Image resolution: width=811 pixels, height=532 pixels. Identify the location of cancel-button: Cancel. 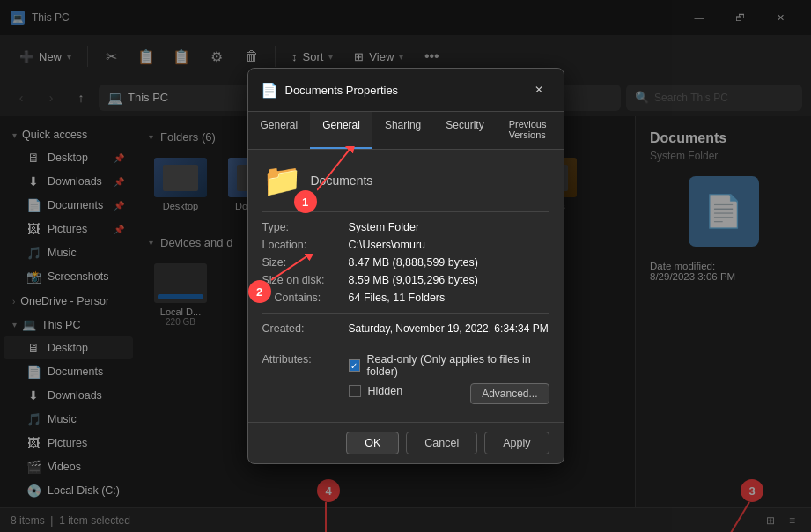
(442, 443).